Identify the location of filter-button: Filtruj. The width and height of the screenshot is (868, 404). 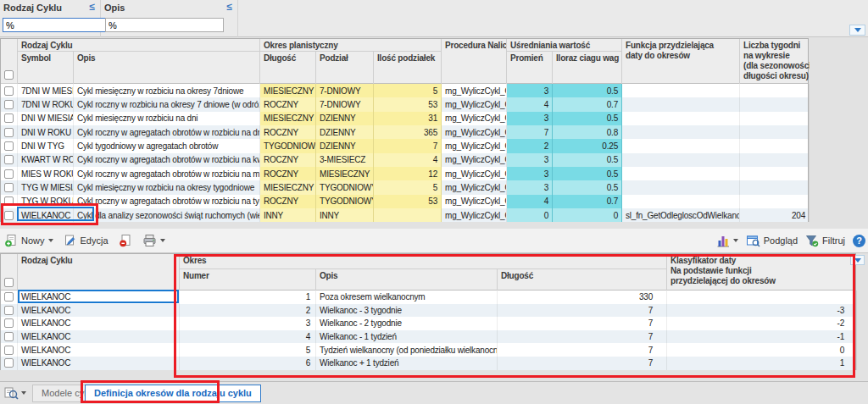
(826, 241).